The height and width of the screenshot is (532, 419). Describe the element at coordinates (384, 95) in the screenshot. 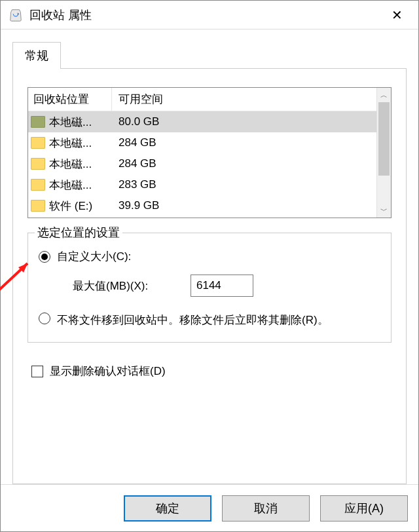

I see `scroll-up-button: ︿` at that location.